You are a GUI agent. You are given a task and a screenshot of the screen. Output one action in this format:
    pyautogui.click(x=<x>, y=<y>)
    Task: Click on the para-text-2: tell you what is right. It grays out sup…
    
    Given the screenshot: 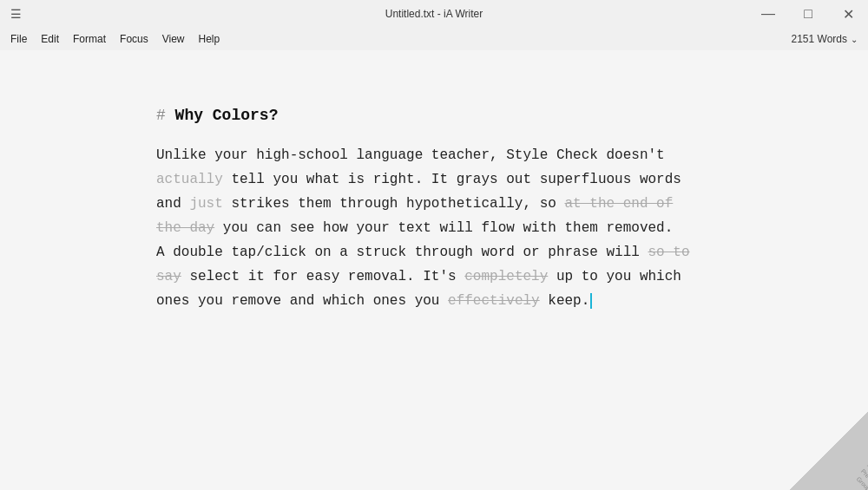 What is the action you would take?
    pyautogui.click(x=452, y=180)
    